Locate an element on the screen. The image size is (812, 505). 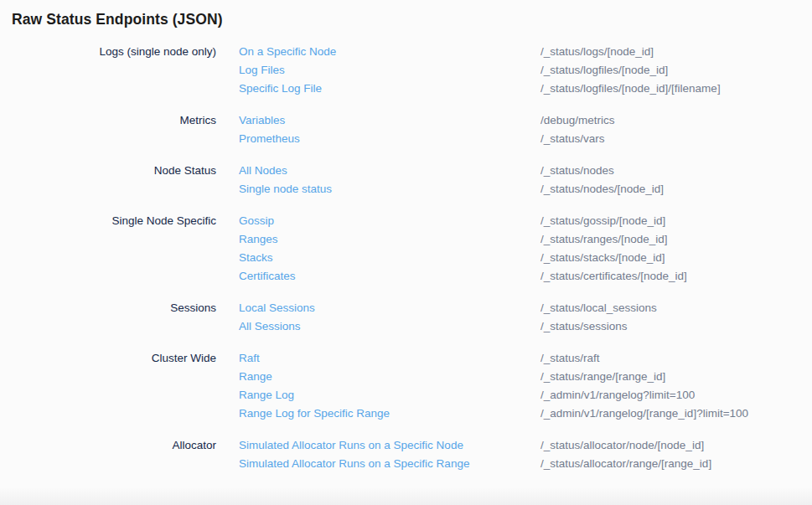
endpoint-path: /_status/ranges/[node_id] is located at coordinates (604, 240).